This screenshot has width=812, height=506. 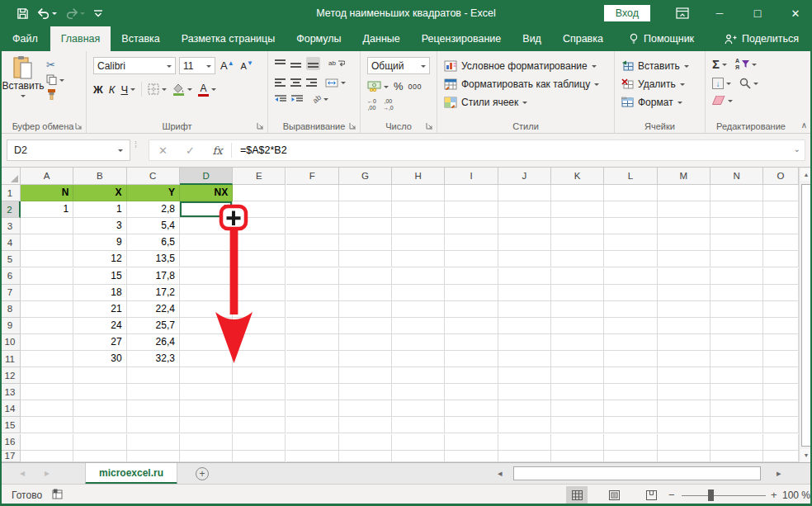 What do you see at coordinates (366, 409) in the screenshot?
I see `cell-G14` at bounding box center [366, 409].